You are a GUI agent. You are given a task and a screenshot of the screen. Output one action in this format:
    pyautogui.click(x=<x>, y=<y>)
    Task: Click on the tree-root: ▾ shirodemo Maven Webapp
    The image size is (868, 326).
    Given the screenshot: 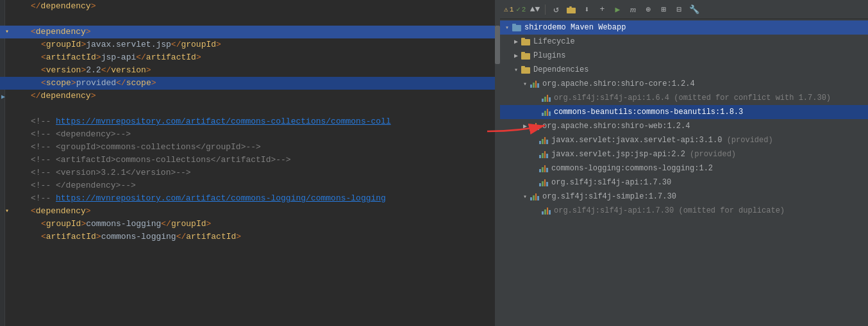 What is the action you would take?
    pyautogui.click(x=684, y=28)
    